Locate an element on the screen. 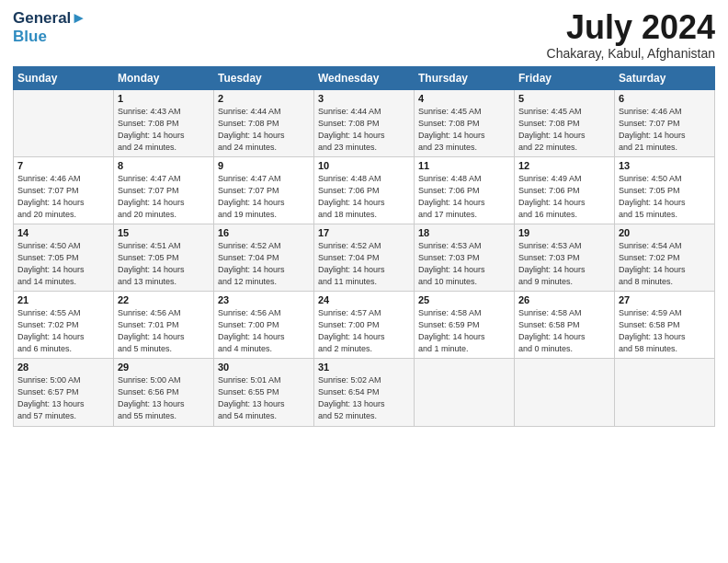 This screenshot has height=563, width=728. day-cell: 27Sunrise: 4:59 AM Sunset: 6:58 PM Dayli… is located at coordinates (665, 326).